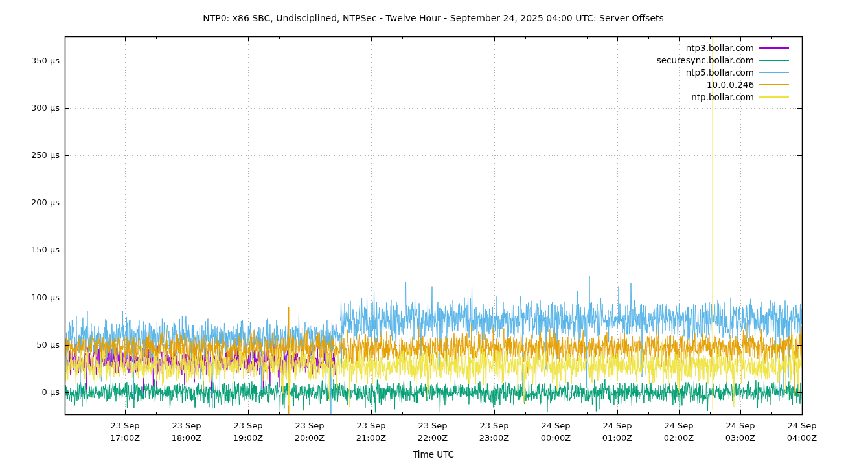 Image resolution: width=868 pixels, height=466 pixels. Describe the element at coordinates (740, 432) in the screenshot. I see `x-tick-label: 24 Sep 03:00Z` at that location.